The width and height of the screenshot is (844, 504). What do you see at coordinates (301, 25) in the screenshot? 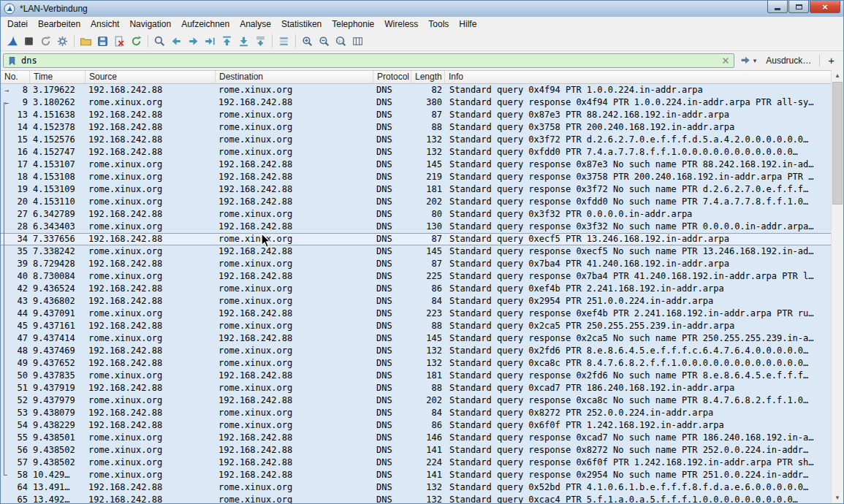
I see `menu-statistiken: Statistiken` at bounding box center [301, 25].